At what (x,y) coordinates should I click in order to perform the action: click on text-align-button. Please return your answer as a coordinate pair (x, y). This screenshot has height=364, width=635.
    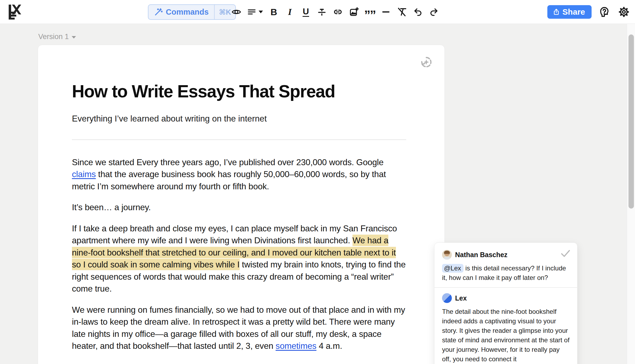
    Looking at the image, I should click on (255, 12).